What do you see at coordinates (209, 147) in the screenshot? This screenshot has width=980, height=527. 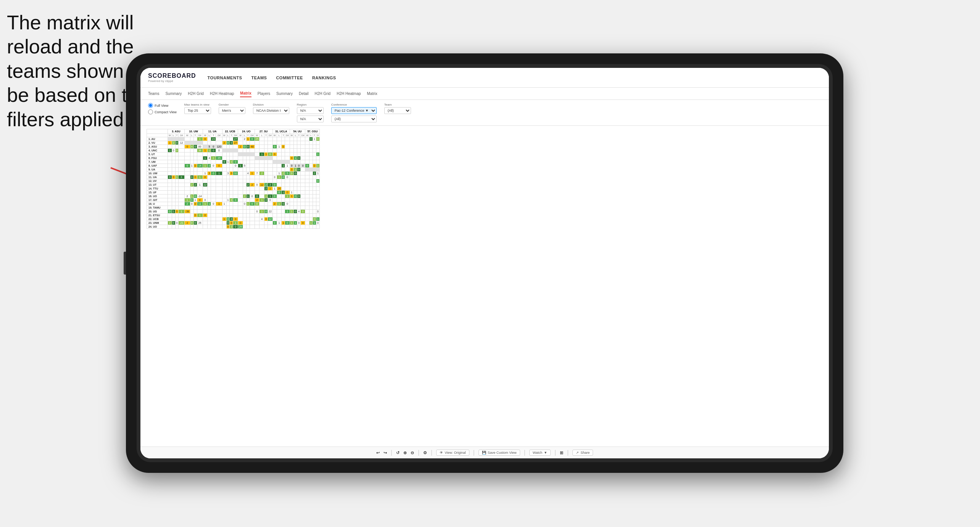 I see `matrix-cell: 5` at bounding box center [209, 147].